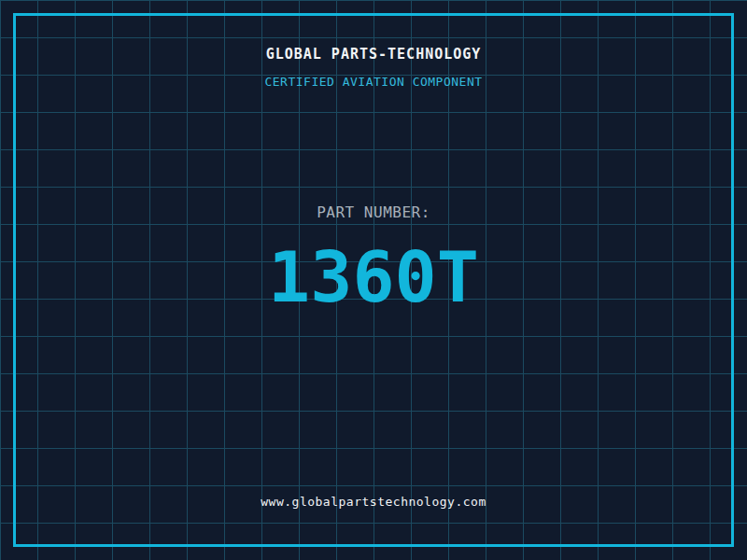  What do you see at coordinates (374, 502) in the screenshot?
I see `website-url: www.globalpartstechnology.com` at bounding box center [374, 502].